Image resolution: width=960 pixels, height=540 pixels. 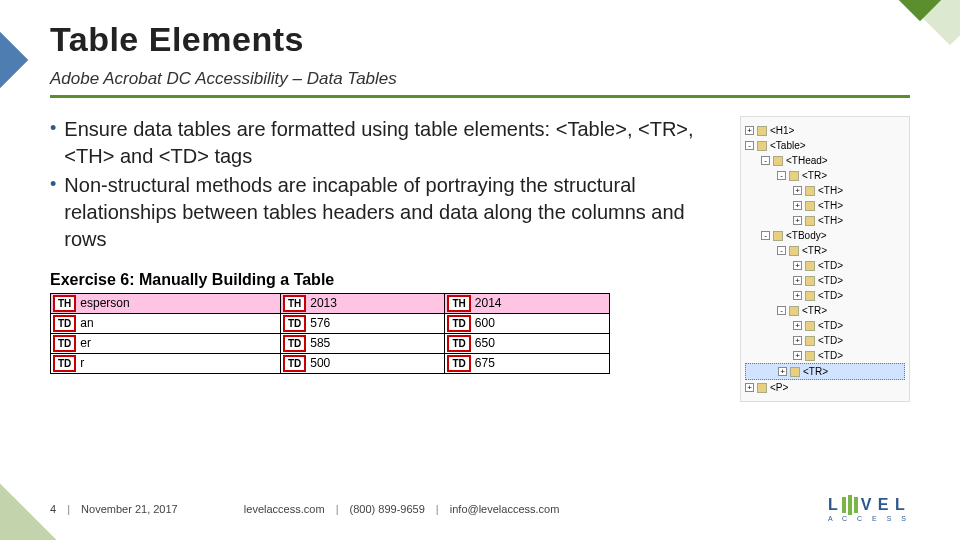 What do you see at coordinates (53, 509) in the screenshot?
I see `page-number: 4` at bounding box center [53, 509].